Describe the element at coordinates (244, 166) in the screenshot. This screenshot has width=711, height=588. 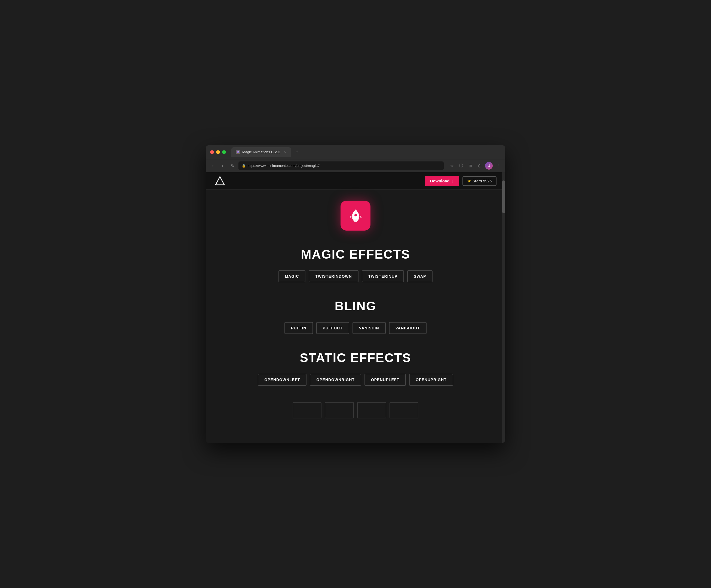
I see `lock-icon: 🔒` at that location.